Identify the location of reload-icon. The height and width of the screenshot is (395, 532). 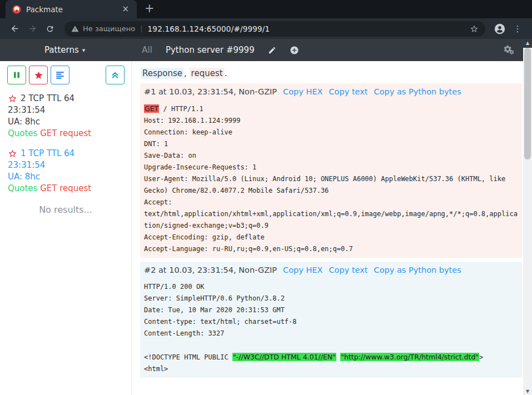
(50, 29).